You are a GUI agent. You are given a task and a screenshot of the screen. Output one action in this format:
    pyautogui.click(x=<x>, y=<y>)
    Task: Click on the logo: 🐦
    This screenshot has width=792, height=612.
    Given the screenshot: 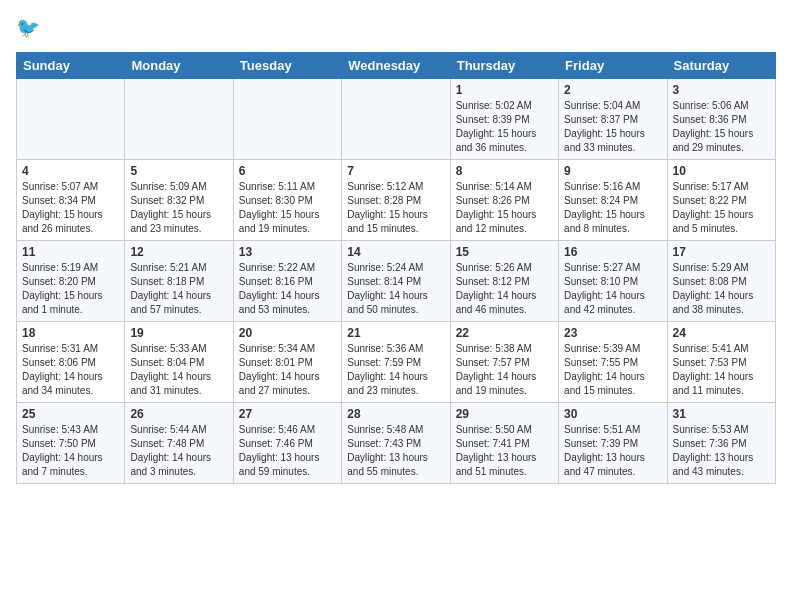 What is the action you would take?
    pyautogui.click(x=32, y=30)
    